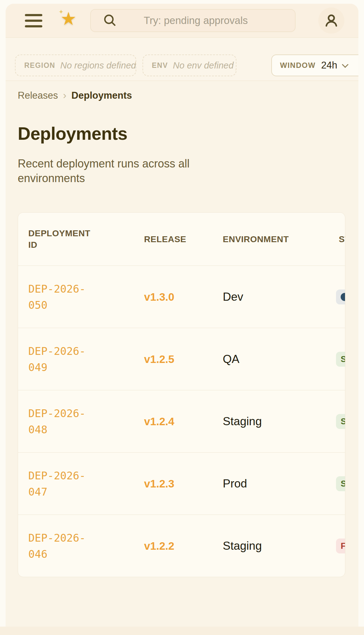 Image resolution: width=364 pixels, height=635 pixels. What do you see at coordinates (345, 64) in the screenshot?
I see `chevron-down-icon` at bounding box center [345, 64].